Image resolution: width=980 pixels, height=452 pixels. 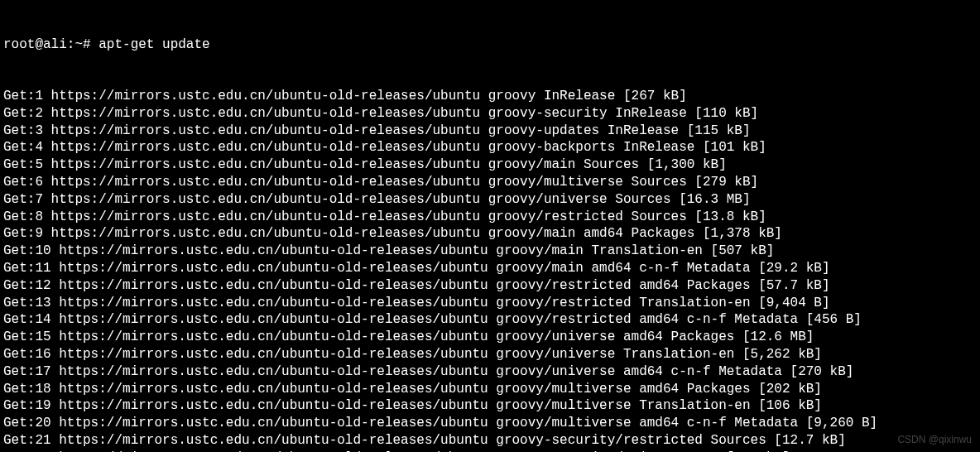 What do you see at coordinates (490, 182) in the screenshot?
I see `apt-get-line: Get:6 https://mirrors.ustc.edu.cn/ubuntu…` at bounding box center [490, 182].